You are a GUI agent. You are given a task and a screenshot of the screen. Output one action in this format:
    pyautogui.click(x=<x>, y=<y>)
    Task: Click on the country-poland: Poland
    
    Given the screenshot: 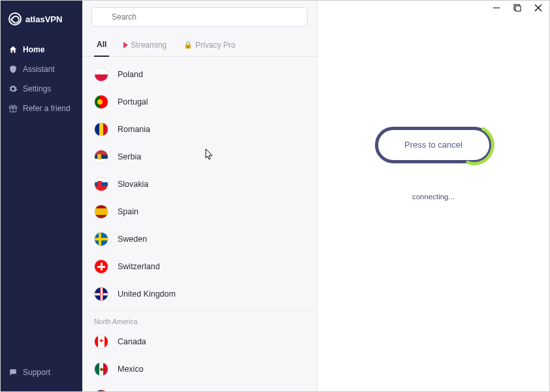 What is the action you would take?
    pyautogui.click(x=200, y=74)
    